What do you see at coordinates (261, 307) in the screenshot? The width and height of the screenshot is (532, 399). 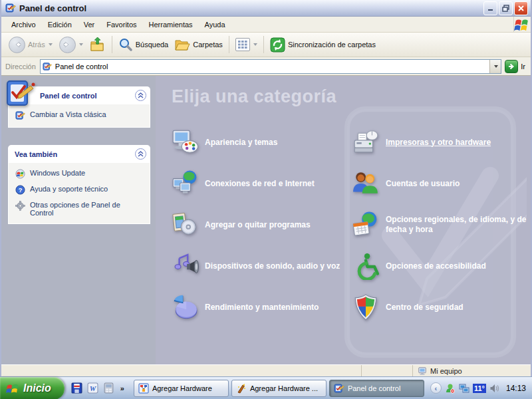 I see `category-performance-maintenance: Rendimiento y mantenimiento` at bounding box center [261, 307].